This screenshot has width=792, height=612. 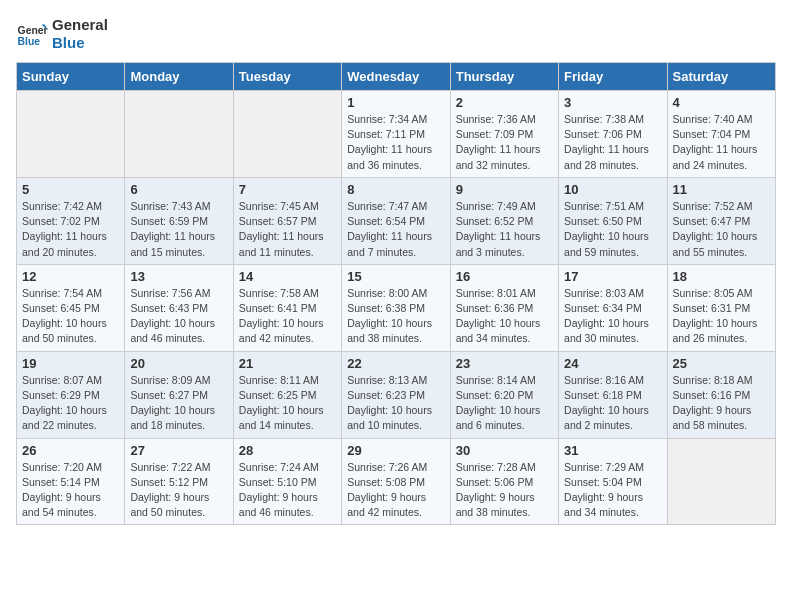 I want to click on day-info: Sunrise: 7:45 AM Sunset: 6:57 PM Dayligh…, so click(x=288, y=230).